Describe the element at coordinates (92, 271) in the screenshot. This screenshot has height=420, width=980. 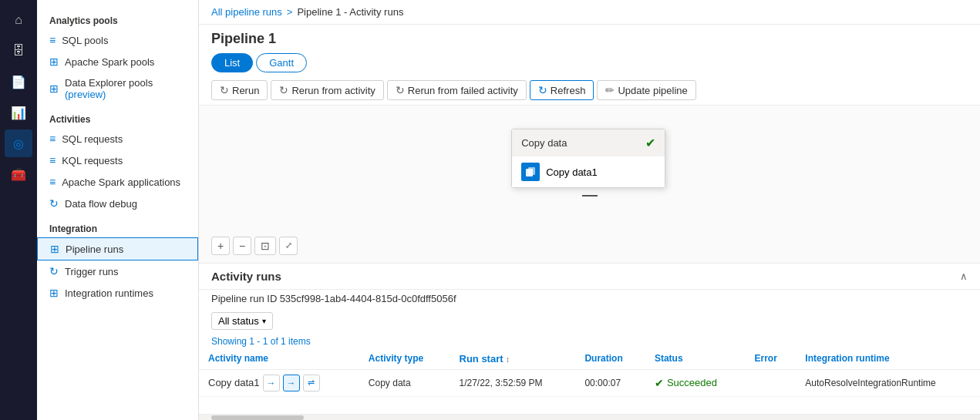
I see `trigger-runs-label: Trigger runs` at that location.